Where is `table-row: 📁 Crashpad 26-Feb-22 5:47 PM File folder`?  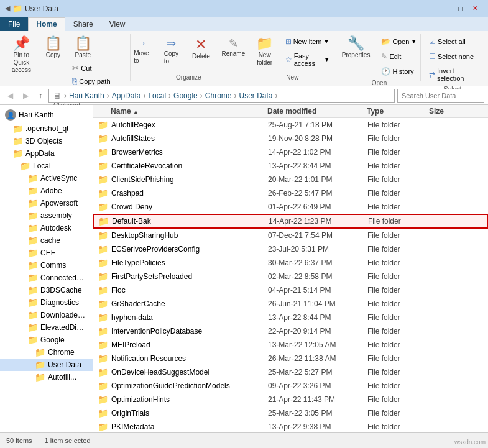 table-row: 📁 Crashpad 26-Feb-22 5:47 PM File folder is located at coordinates (291, 193).